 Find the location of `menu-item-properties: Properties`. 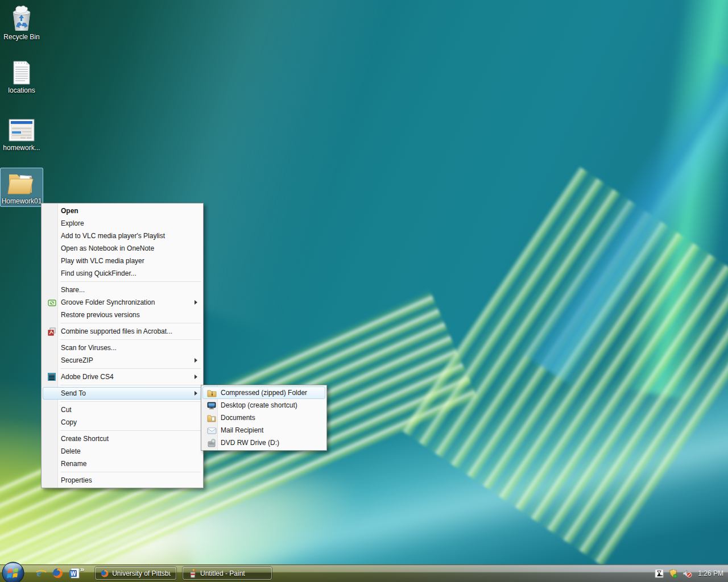

menu-item-properties: Properties is located at coordinates (122, 480).